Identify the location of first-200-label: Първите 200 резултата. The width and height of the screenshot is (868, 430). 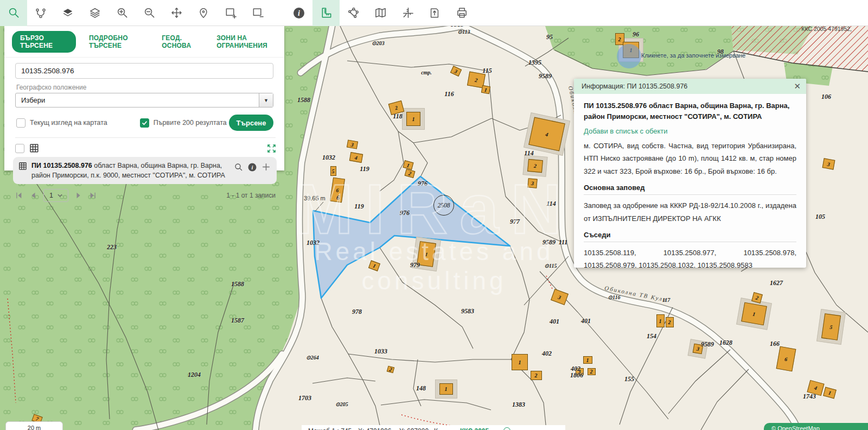
(190, 123).